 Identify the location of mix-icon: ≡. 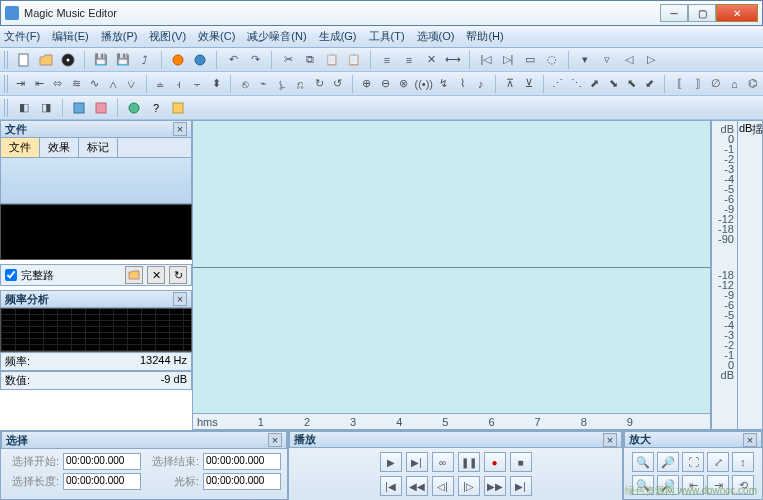
(387, 60).